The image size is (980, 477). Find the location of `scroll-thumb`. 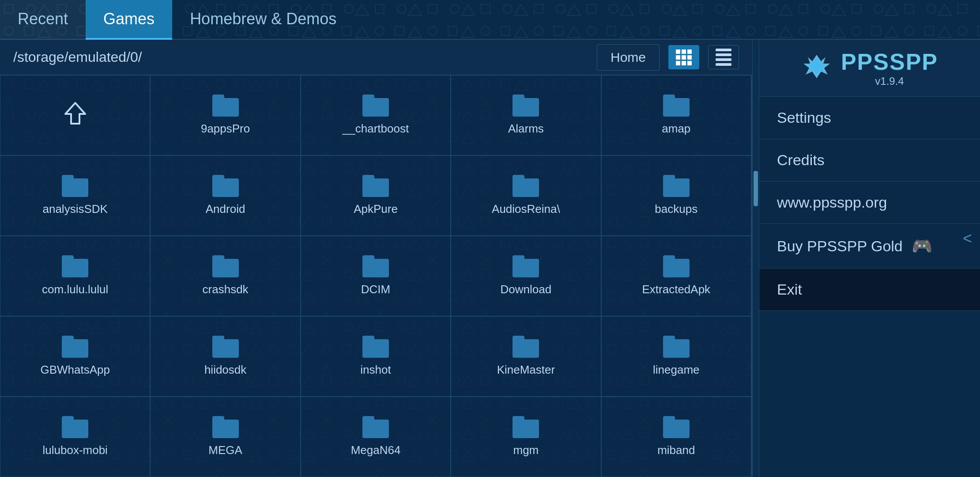

scroll-thumb is located at coordinates (756, 189).